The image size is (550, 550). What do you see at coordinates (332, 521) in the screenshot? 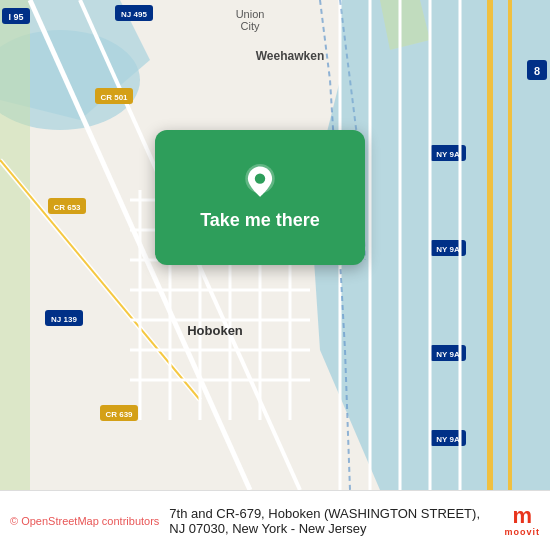
I see `address-text: 7th and CR-679, Hoboken (WASHINGTON STRE…` at bounding box center [332, 521].